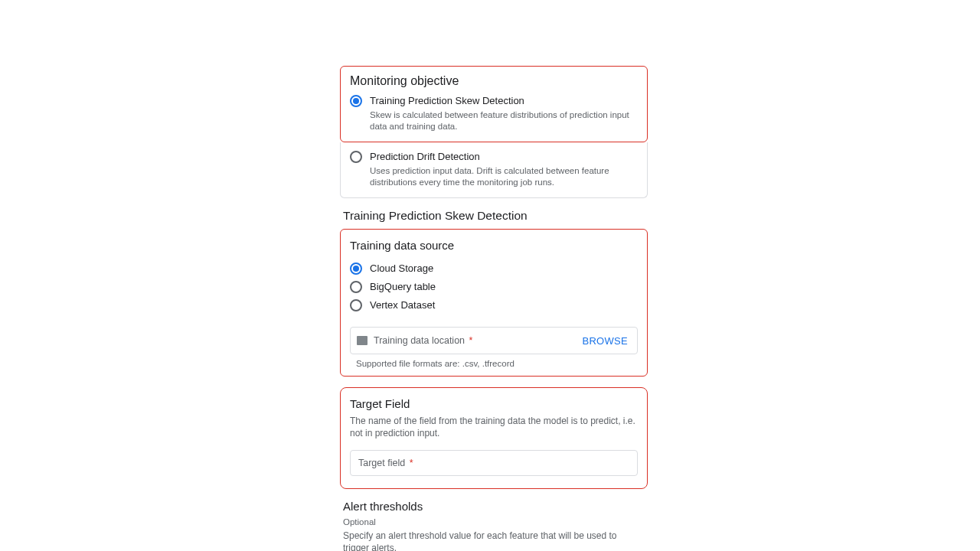  I want to click on radio-label: Cloud Storage, so click(401, 269).